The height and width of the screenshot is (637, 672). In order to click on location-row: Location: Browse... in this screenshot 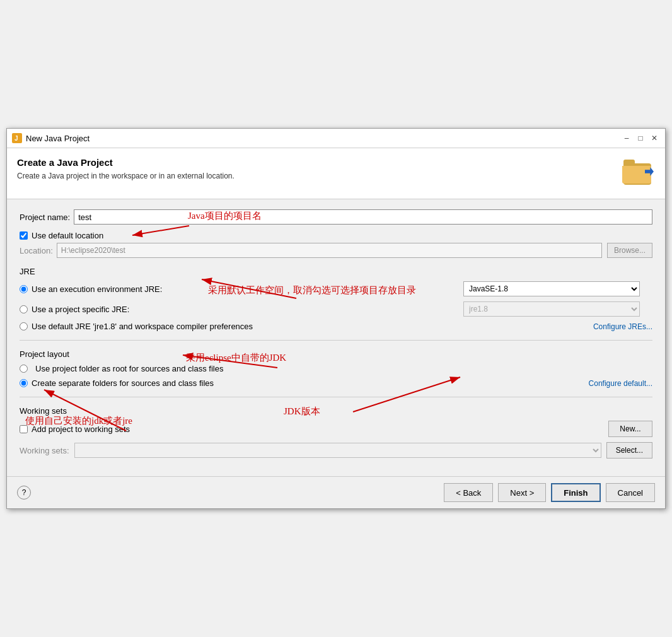, I will do `click(336, 250)`.